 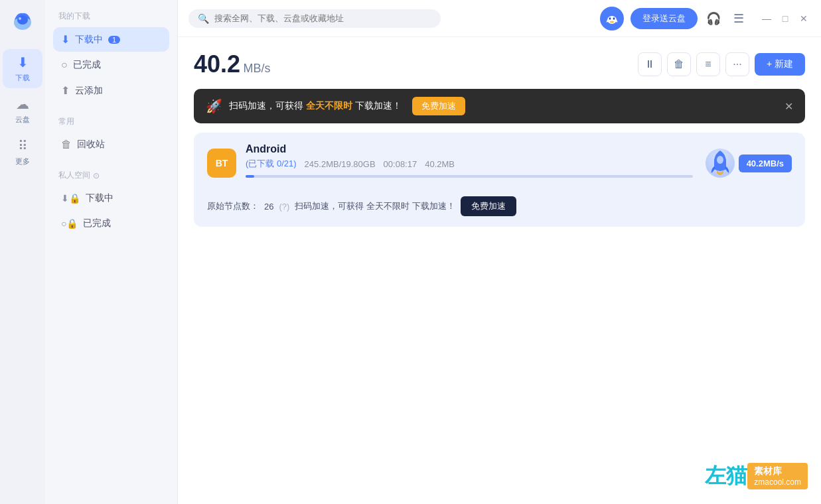 I want to click on progress-bar-fill, so click(x=250, y=176).